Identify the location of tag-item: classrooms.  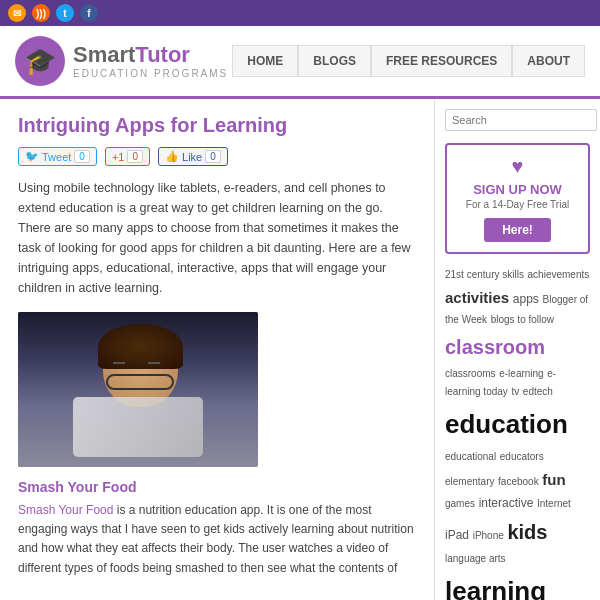
(470, 374).